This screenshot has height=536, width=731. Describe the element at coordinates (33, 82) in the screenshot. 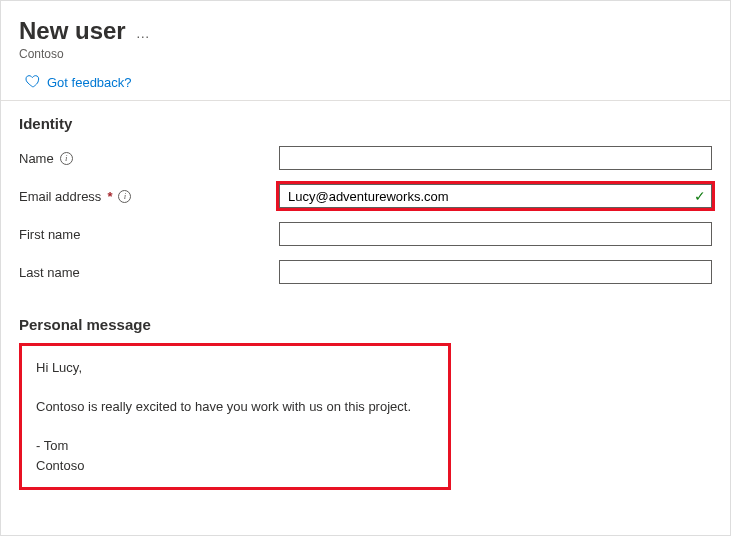

I see `heart-icon` at that location.